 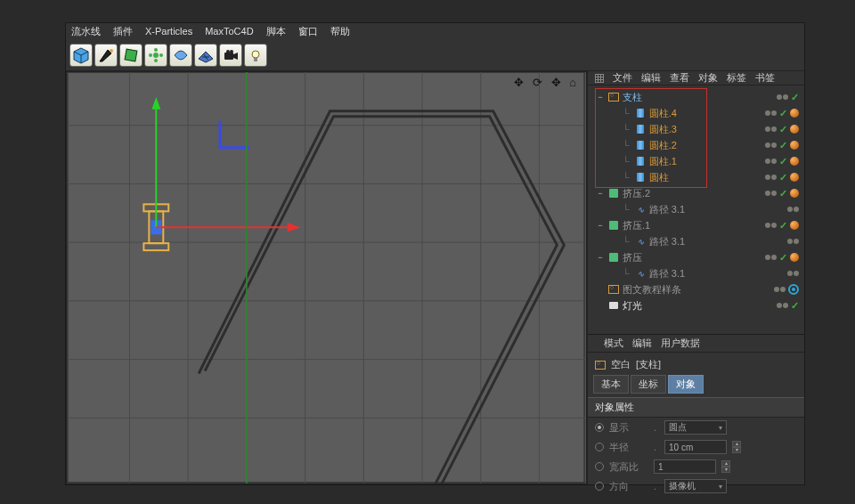 I want to click on menu-item: MaxToC4D, so click(x=229, y=31).